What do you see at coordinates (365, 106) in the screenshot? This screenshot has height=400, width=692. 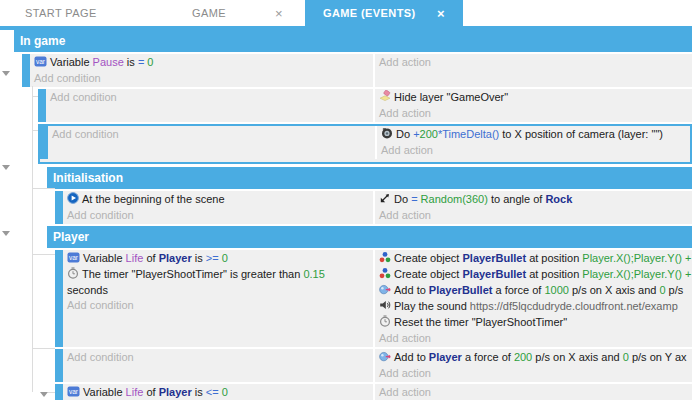 I see `event-row: Add conditionHide layer "GameOver"Add ac…` at bounding box center [365, 106].